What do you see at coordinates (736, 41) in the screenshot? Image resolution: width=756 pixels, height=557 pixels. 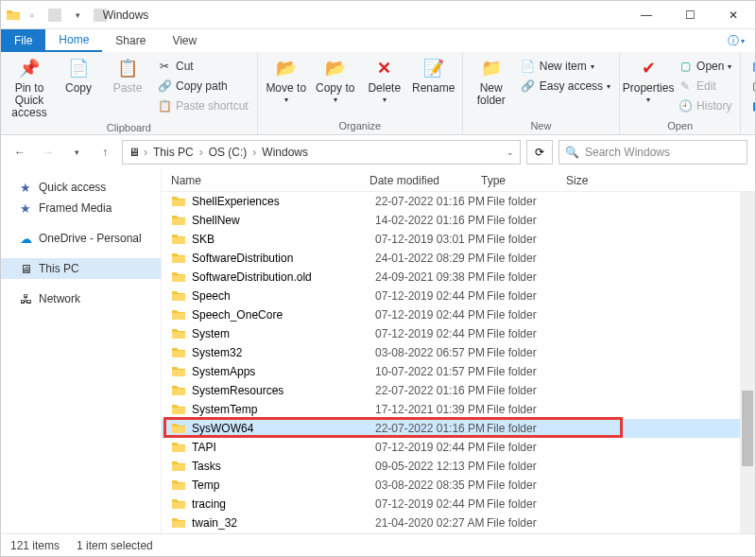 I see `ribbon-collapse-button: ⓘ ▾` at bounding box center [736, 41].